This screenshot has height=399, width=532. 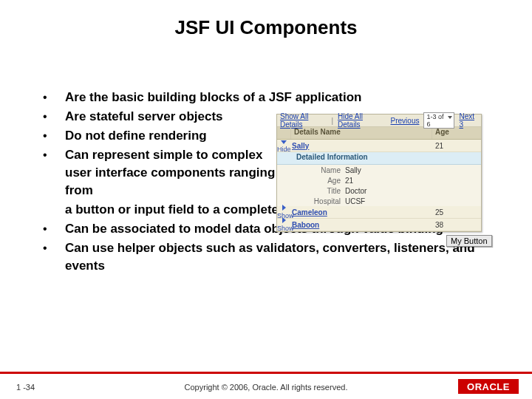 What do you see at coordinates (457, 225) in the screenshot?
I see `row-age: 38` at bounding box center [457, 225].